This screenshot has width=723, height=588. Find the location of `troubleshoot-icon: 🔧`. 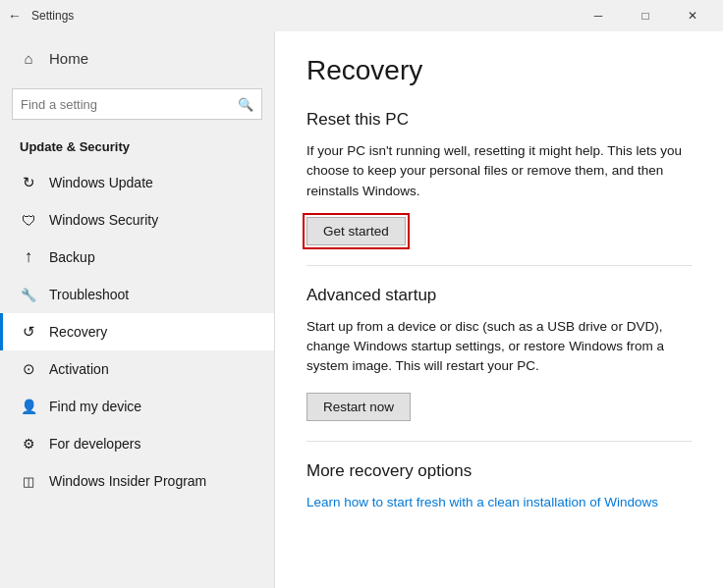

troubleshoot-icon: 🔧 is located at coordinates (28, 294).